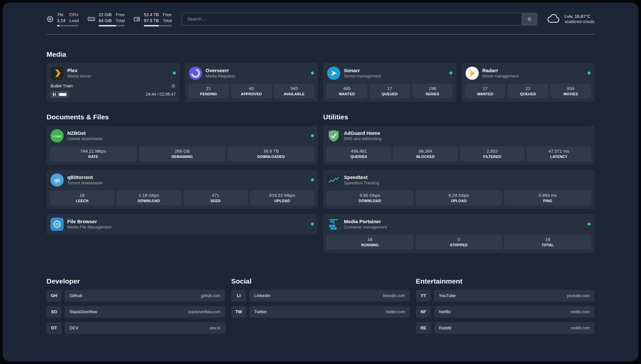 The height and width of the screenshot is (364, 641). What do you see at coordinates (63, 19) in the screenshot?
I see `cpu-widget: 7% 3.24 CPU Load` at bounding box center [63, 19].